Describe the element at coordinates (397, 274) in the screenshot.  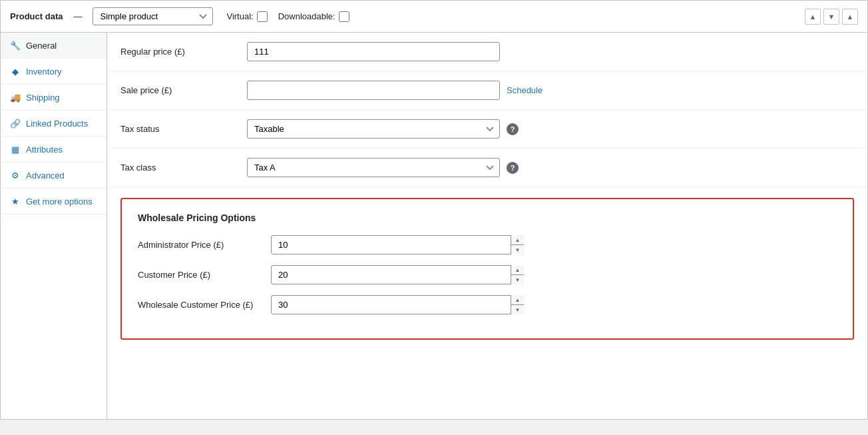
I see `customer-price-wrap: ▲ ▼` at that location.